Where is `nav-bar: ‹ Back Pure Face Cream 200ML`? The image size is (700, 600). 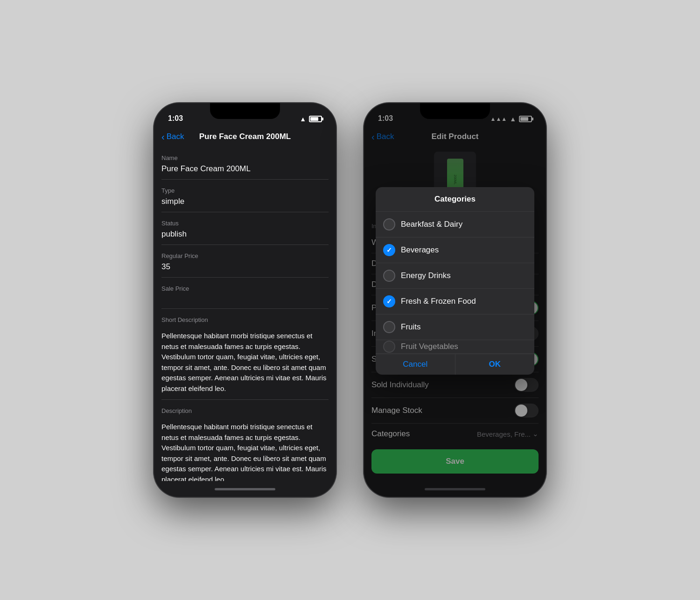 nav-bar: ‹ Back Pure Face Cream 200ML is located at coordinates (245, 137).